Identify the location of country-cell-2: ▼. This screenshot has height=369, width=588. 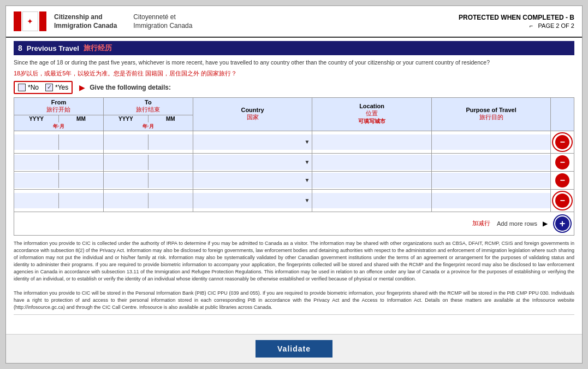
(252, 162).